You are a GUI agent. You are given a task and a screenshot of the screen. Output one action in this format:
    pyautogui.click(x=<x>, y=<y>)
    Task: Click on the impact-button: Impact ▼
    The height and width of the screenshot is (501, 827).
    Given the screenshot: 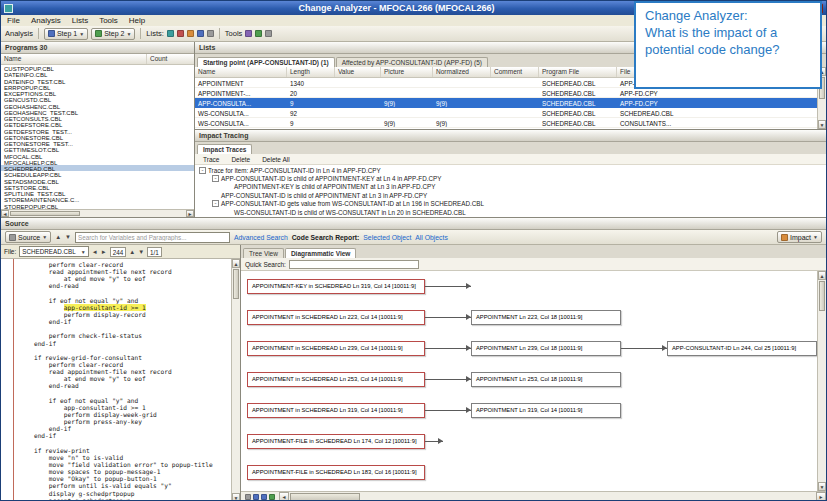 What is the action you would take?
    pyautogui.click(x=800, y=237)
    